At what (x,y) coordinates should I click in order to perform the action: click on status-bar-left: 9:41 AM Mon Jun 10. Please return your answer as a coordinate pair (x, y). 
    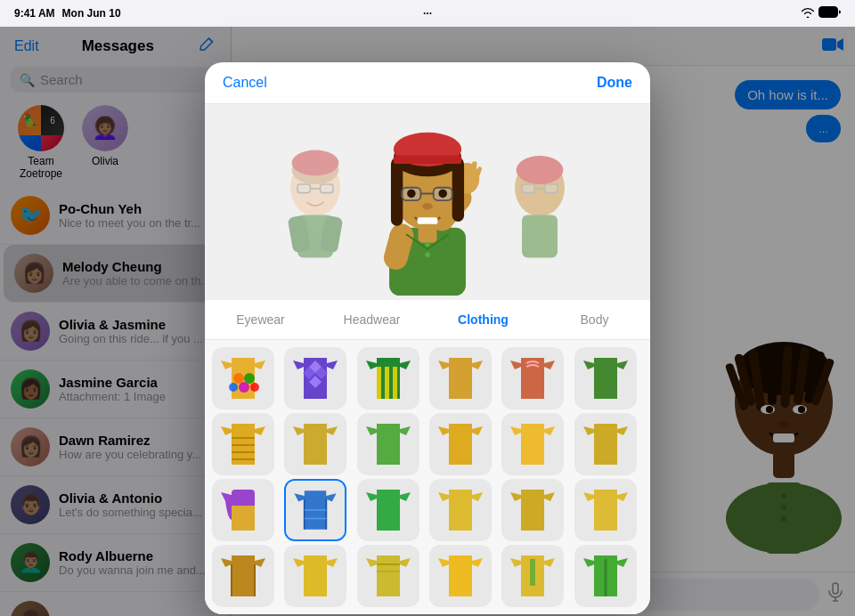
    Looking at the image, I should click on (68, 13).